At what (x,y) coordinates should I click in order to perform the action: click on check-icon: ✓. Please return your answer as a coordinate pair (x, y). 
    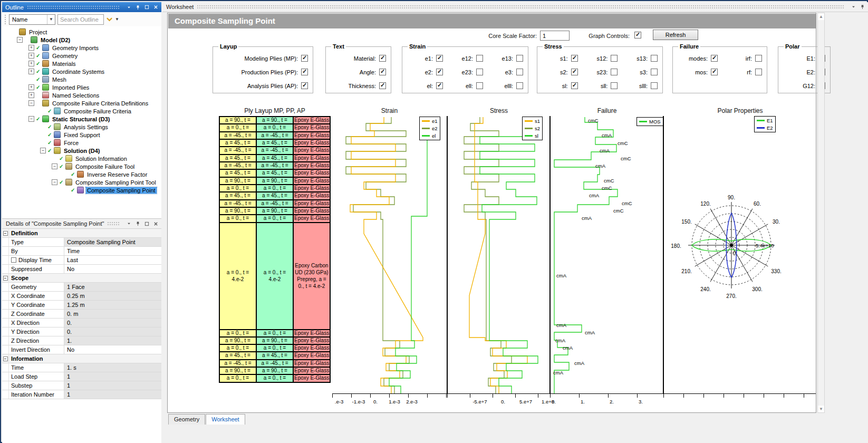
    Looking at the image, I should click on (74, 174).